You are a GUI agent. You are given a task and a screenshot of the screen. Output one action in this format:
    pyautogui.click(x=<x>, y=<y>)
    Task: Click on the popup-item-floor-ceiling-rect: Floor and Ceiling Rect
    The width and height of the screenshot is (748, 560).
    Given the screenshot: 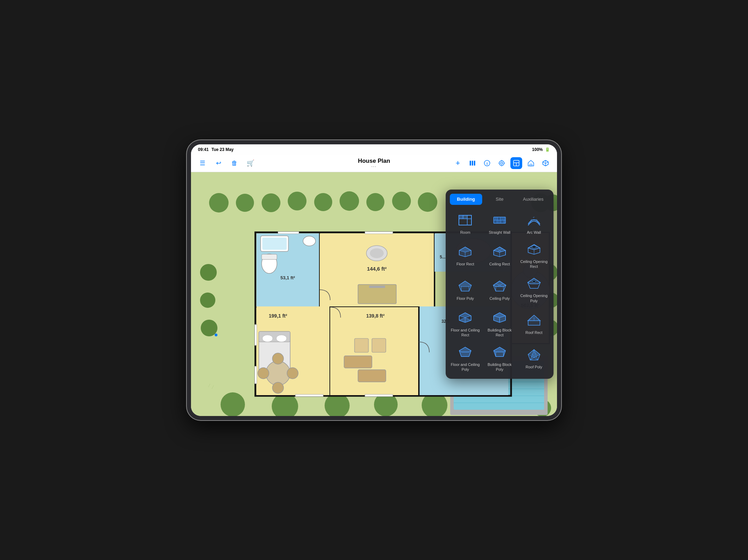 What is the action you would take?
    pyautogui.click(x=465, y=323)
    